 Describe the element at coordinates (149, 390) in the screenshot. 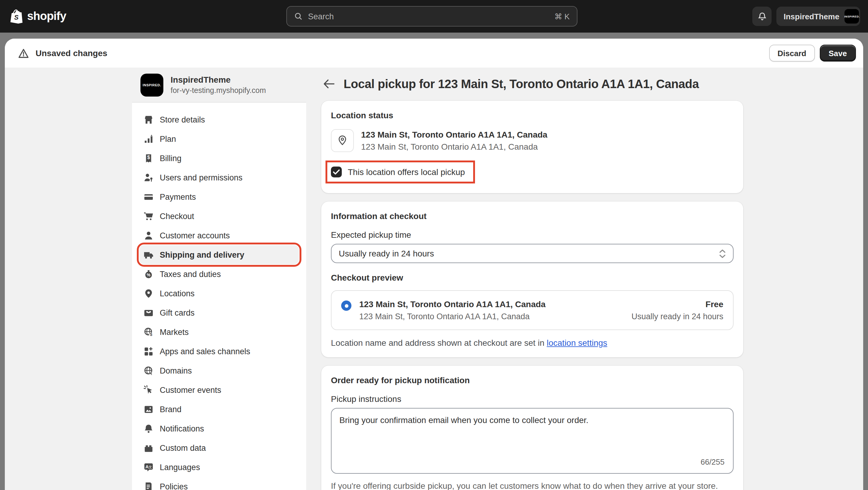

I see `customer-events-icon` at that location.